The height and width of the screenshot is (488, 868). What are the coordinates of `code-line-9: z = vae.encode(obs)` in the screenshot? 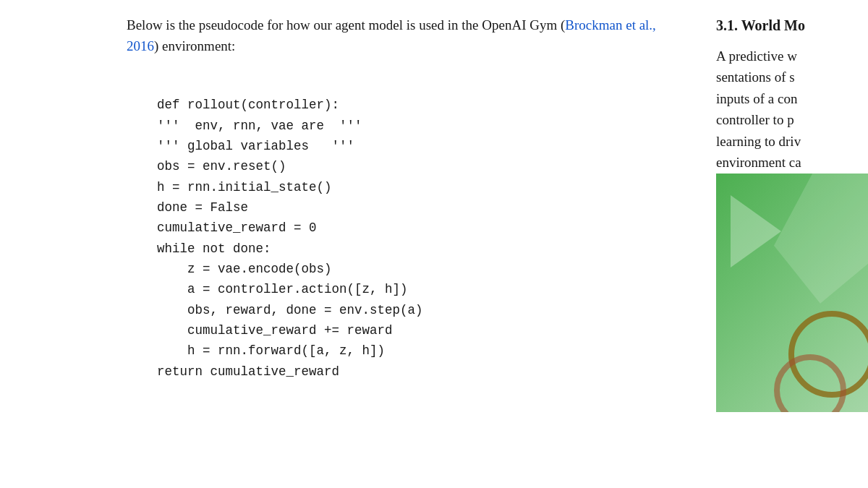 It's located at (229, 269).